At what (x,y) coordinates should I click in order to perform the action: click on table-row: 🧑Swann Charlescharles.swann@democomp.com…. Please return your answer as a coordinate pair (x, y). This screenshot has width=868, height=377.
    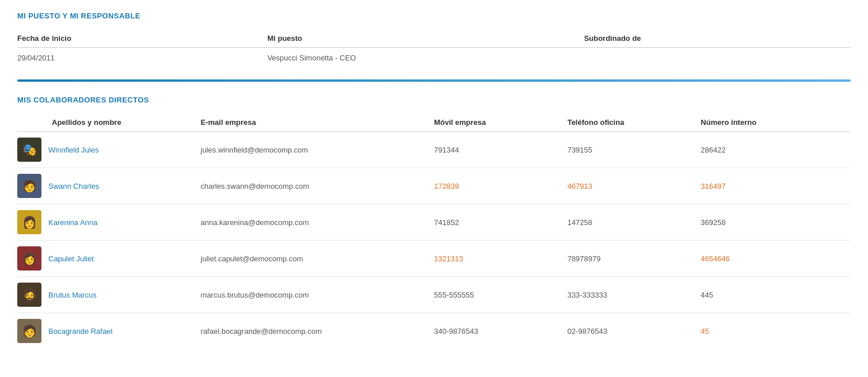
    Looking at the image, I should click on (434, 186).